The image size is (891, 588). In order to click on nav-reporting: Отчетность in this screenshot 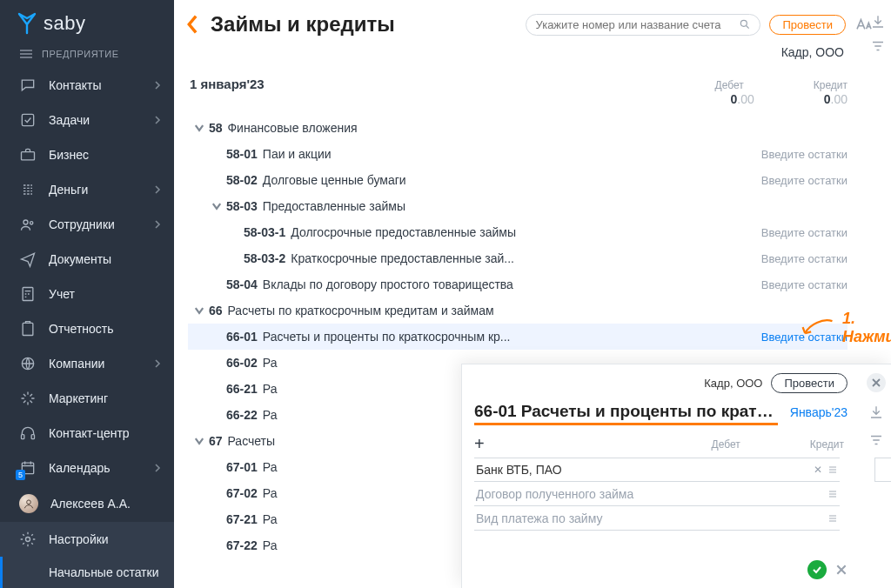, I will do `click(87, 329)`.